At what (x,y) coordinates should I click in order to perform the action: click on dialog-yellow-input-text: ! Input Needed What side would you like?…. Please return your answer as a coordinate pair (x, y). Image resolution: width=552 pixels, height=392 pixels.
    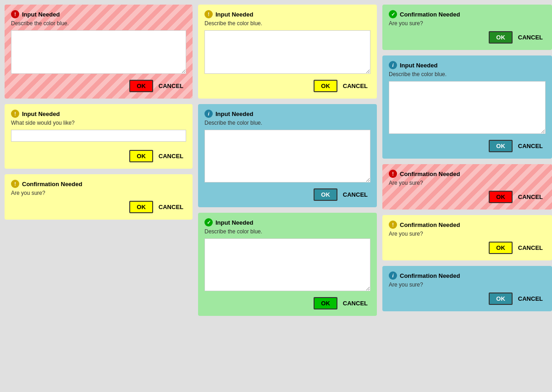
    Looking at the image, I should click on (99, 137).